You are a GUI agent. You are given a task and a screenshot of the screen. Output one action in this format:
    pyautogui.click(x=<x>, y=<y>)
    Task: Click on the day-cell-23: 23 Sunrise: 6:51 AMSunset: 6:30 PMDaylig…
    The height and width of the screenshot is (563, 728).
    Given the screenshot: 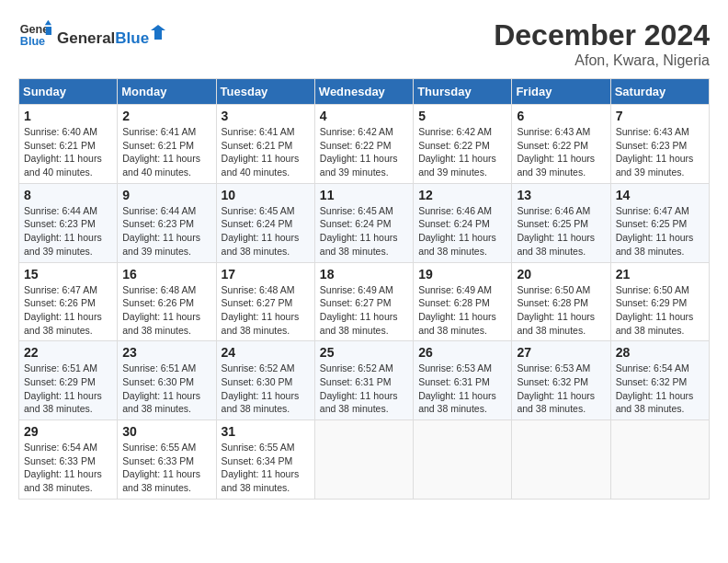 What is the action you would take?
    pyautogui.click(x=167, y=381)
    